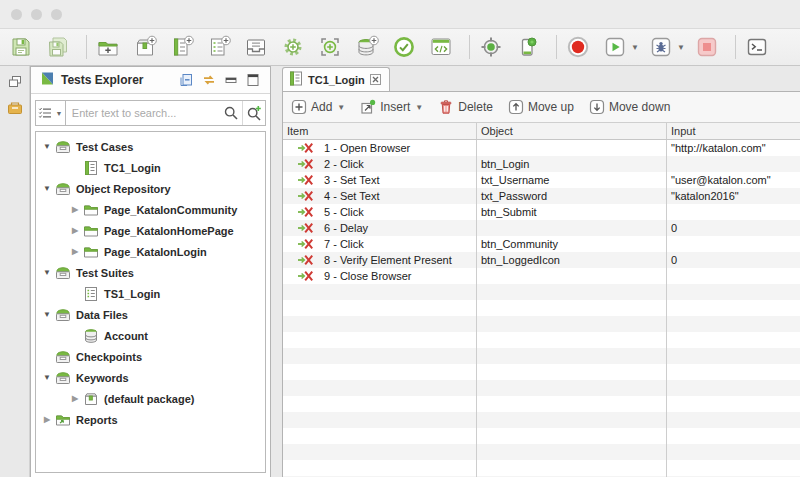 The width and height of the screenshot is (800, 477). What do you see at coordinates (615, 47) in the screenshot?
I see `run-button` at bounding box center [615, 47].